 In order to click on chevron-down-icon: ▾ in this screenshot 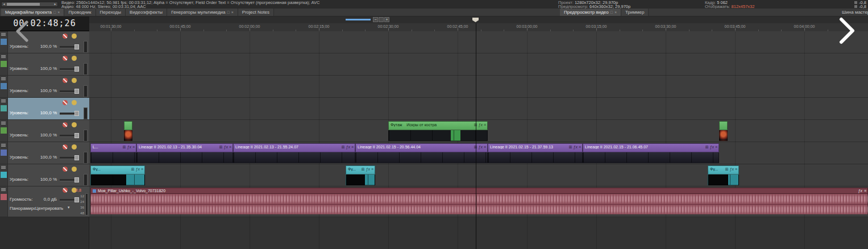, I will do `click(69, 208)`.